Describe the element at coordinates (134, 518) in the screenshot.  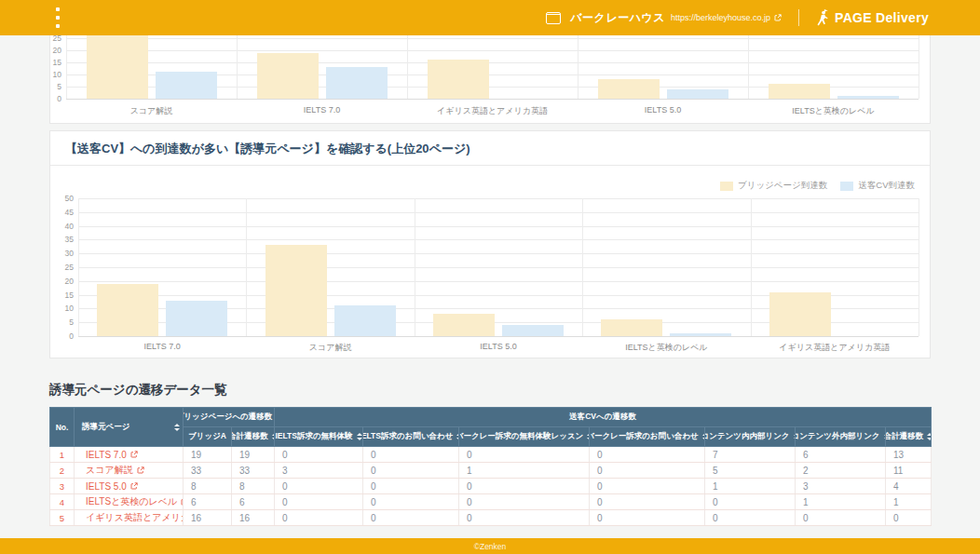
I see `page-link: イギリス英語とアメリカ英語` at that location.